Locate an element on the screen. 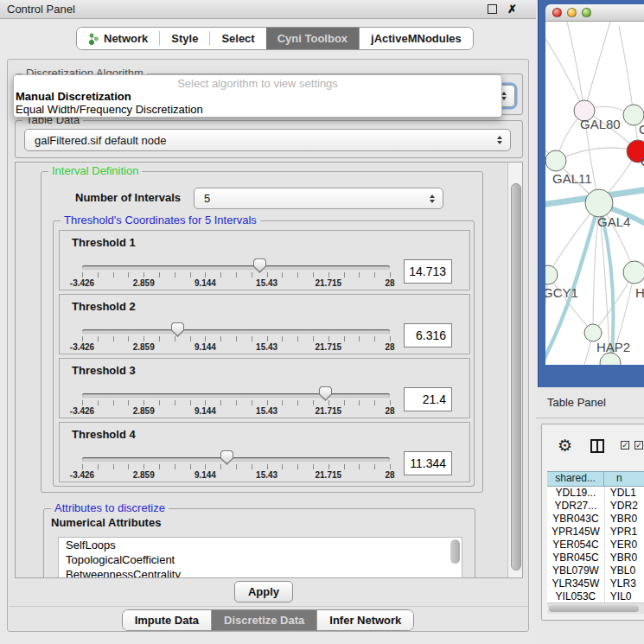 The height and width of the screenshot is (644, 644). column-header-name: n is located at coordinates (624, 479).